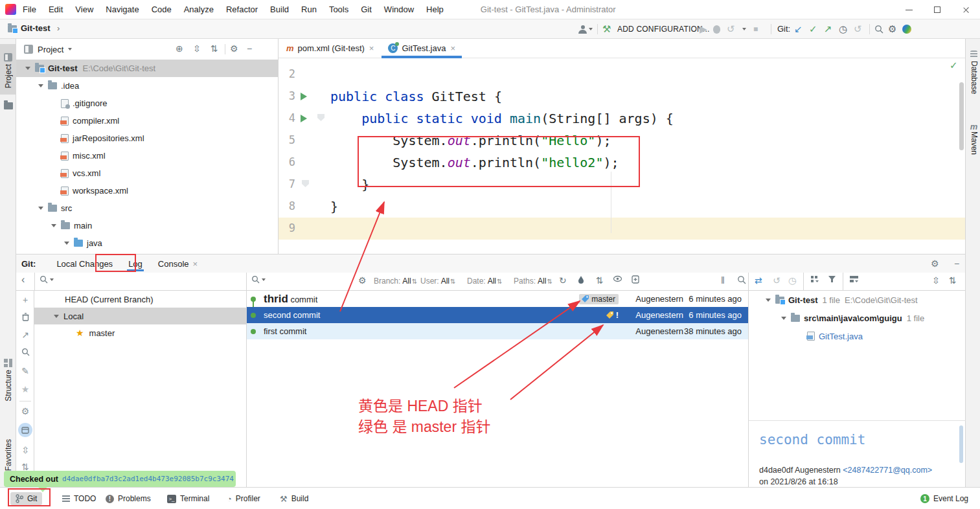 This screenshot has height=509, width=980. What do you see at coordinates (879, 29) in the screenshot?
I see `search-everywhere-button` at bounding box center [879, 29].